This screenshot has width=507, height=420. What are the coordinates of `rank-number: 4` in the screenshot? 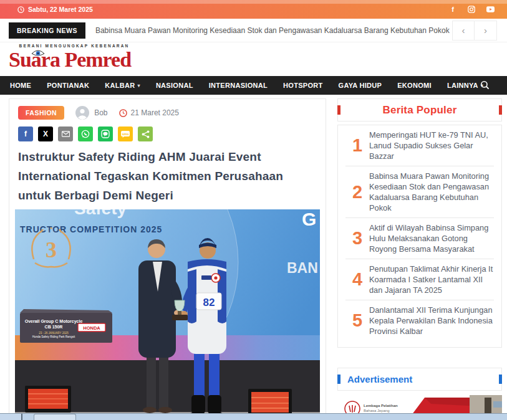 It's located at (357, 279).